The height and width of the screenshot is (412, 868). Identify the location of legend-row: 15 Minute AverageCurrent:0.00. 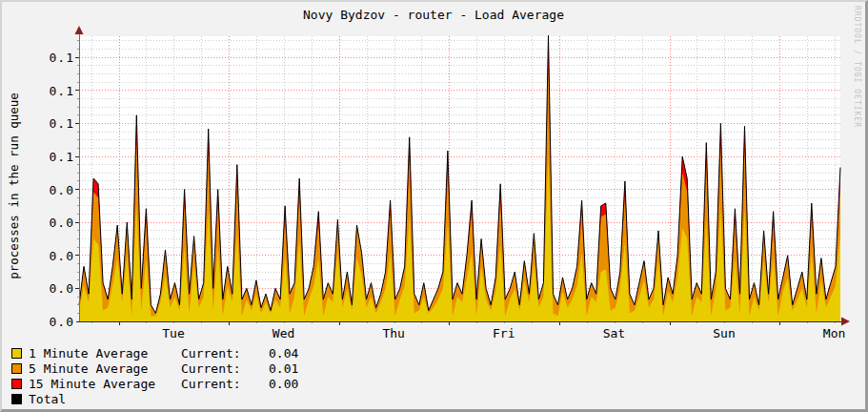
(154, 383).